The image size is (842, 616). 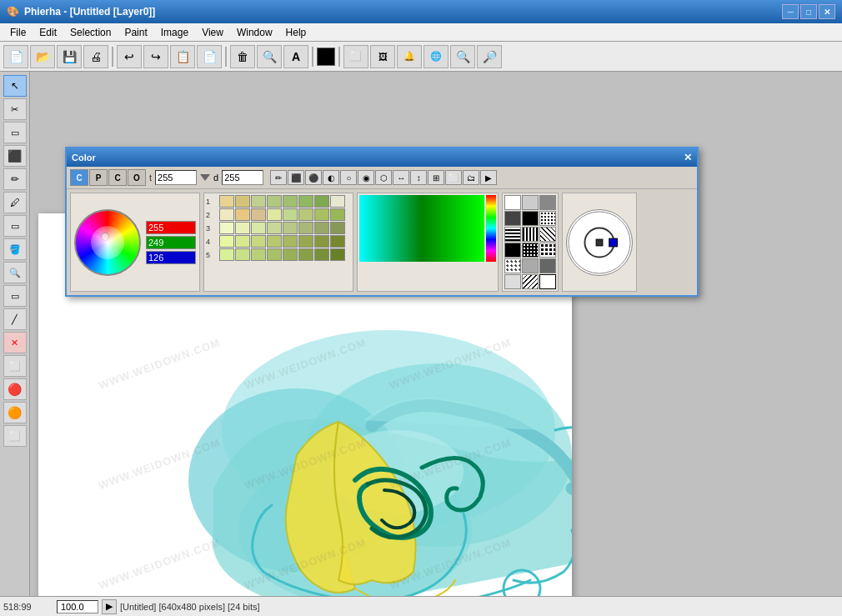 I want to click on color-tab-c1: C, so click(x=79, y=178).